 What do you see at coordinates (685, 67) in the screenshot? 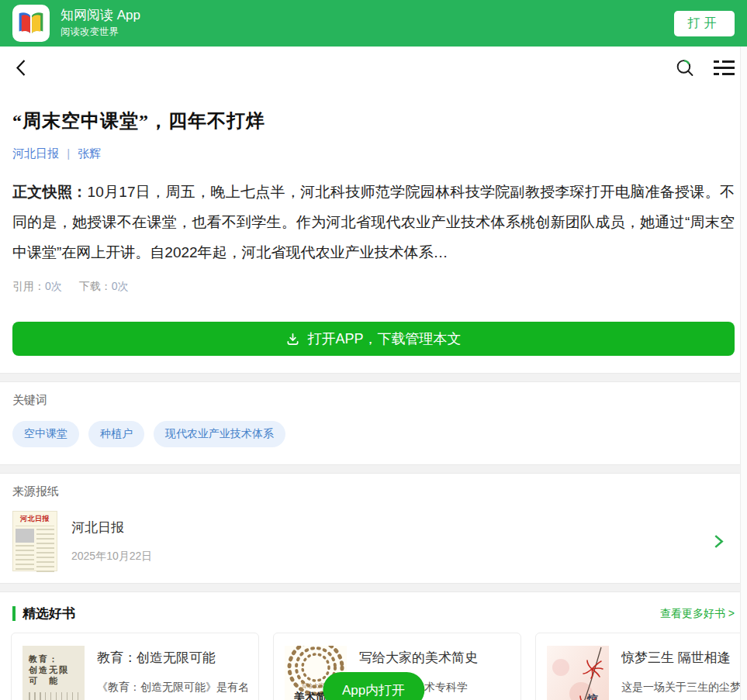
I see `search-icon` at bounding box center [685, 67].